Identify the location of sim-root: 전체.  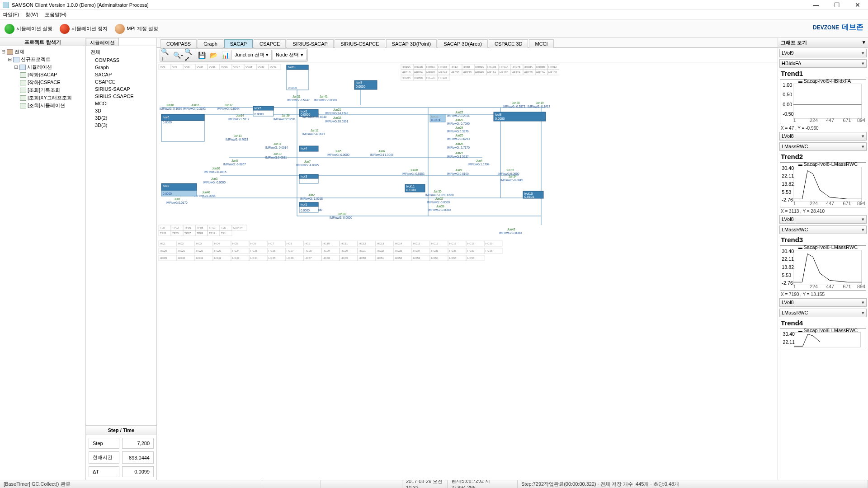
(121, 52).